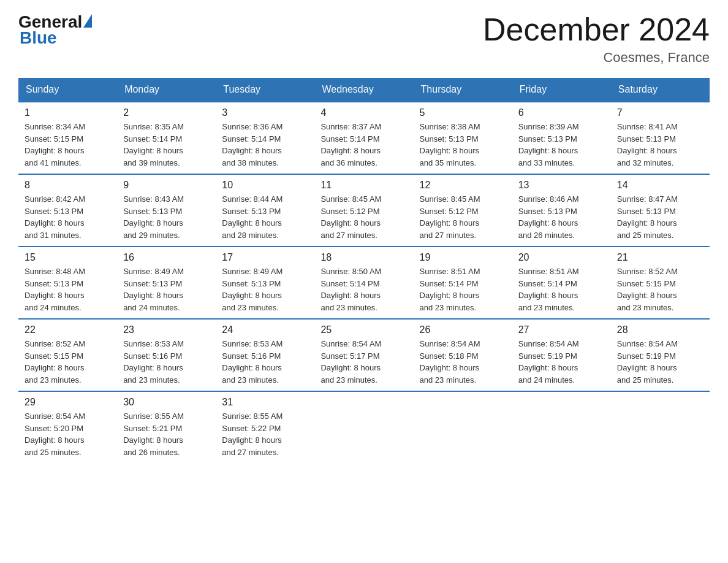 The image size is (728, 563). I want to click on column-header-friday: Friday, so click(561, 90).